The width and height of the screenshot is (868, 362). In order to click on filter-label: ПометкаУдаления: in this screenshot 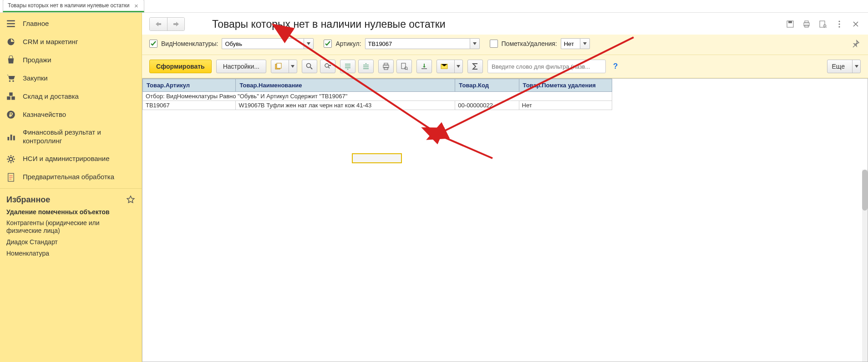, I will do `click(529, 44)`.